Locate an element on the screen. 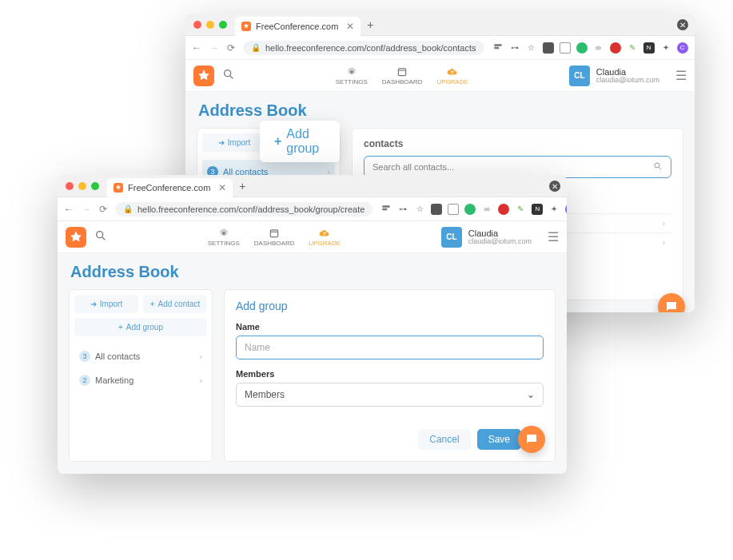 Image resolution: width=733 pixels, height=560 pixels. cloud-up-icon is located at coordinates (452, 72).